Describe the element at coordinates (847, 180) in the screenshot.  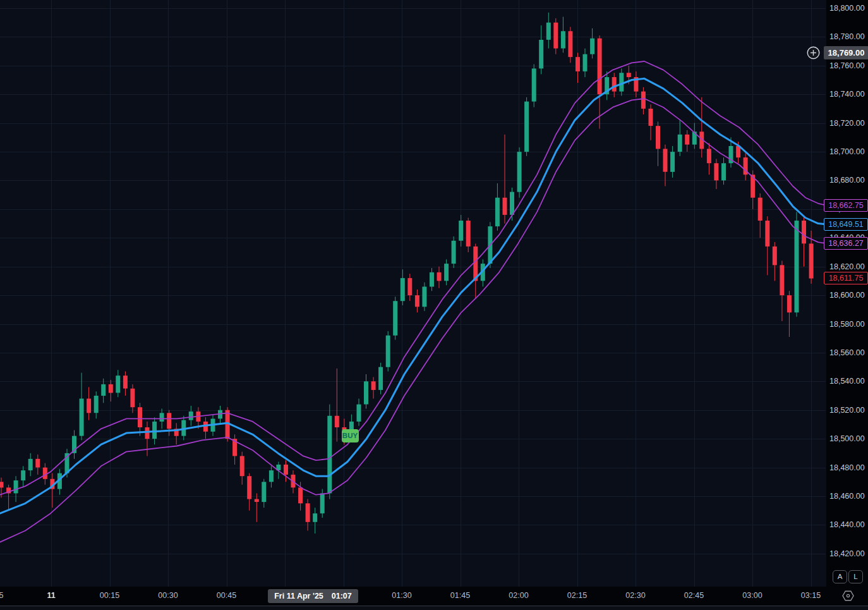
I see `price-tick: 18,680.00` at that location.